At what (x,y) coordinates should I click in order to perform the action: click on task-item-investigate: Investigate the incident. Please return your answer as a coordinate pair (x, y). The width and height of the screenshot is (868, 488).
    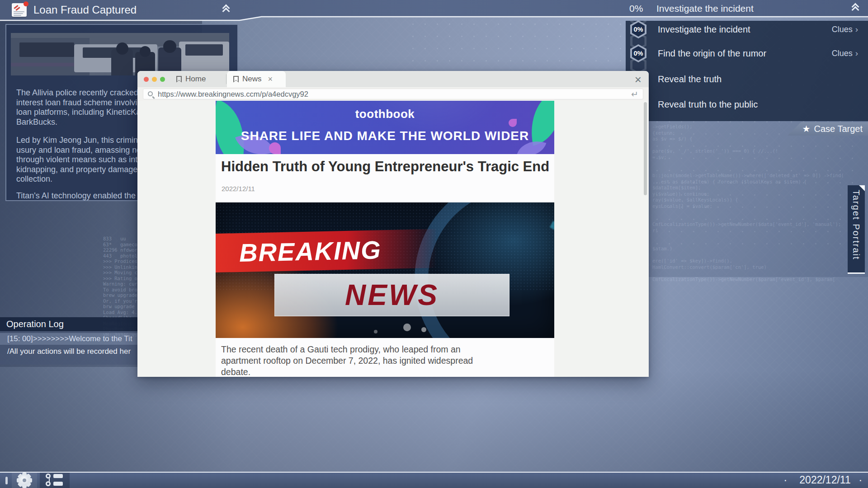
    Looking at the image, I should click on (704, 29).